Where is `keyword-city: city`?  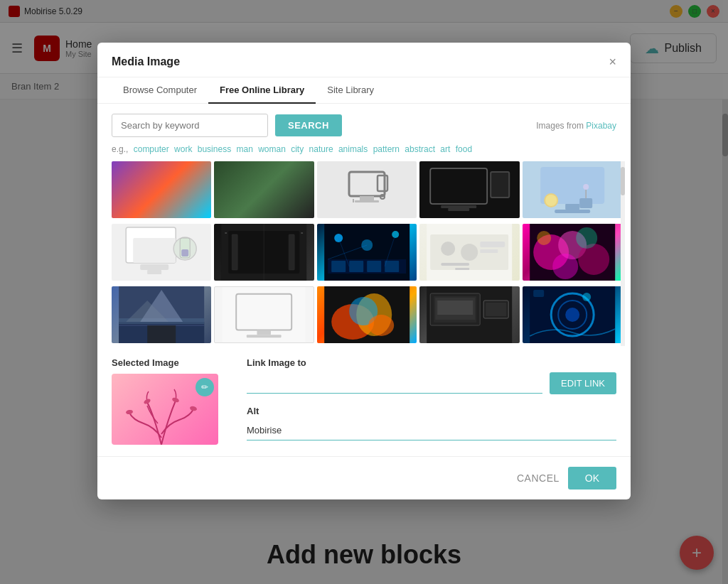 keyword-city: city is located at coordinates (297, 149).